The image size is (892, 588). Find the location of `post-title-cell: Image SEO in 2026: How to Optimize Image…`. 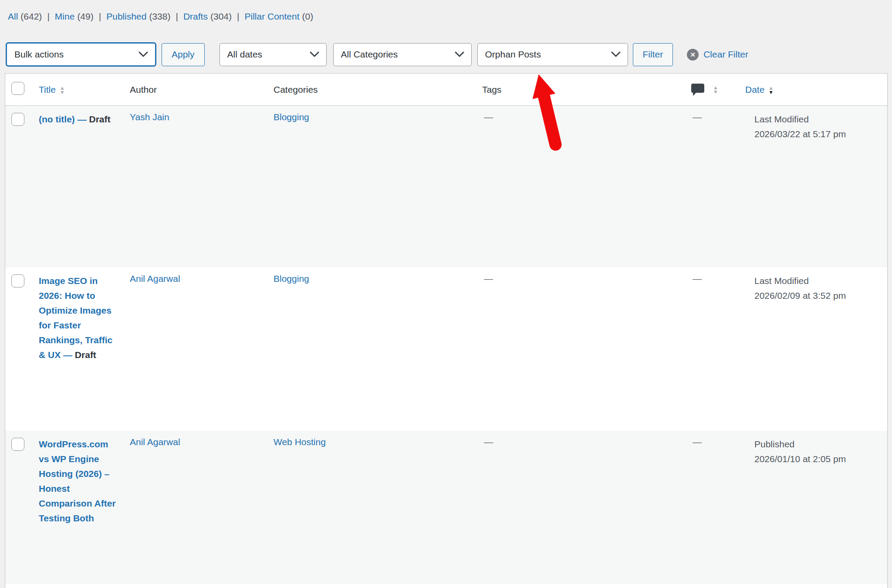

post-title-cell: Image SEO in 2026: How to Optimize Image… is located at coordinates (84, 315).